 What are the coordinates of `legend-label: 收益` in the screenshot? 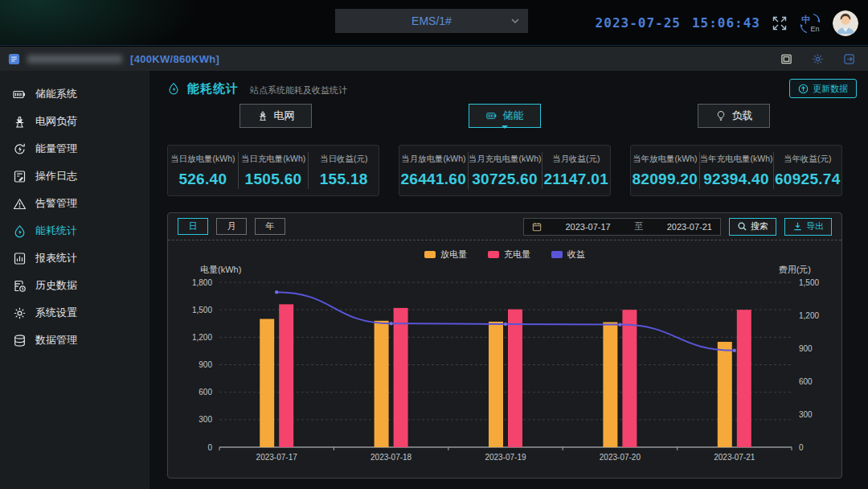 It's located at (576, 254).